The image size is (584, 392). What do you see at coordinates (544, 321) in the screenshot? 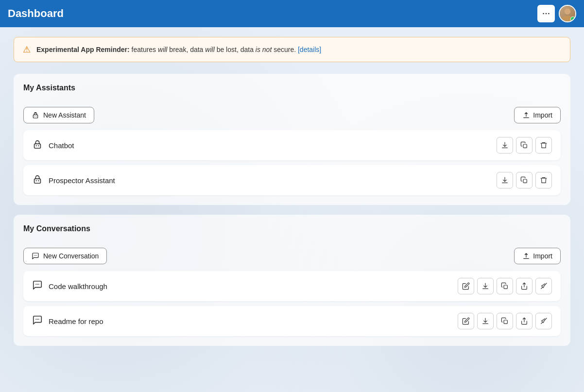
I see `readme-unpin-button` at bounding box center [544, 321].